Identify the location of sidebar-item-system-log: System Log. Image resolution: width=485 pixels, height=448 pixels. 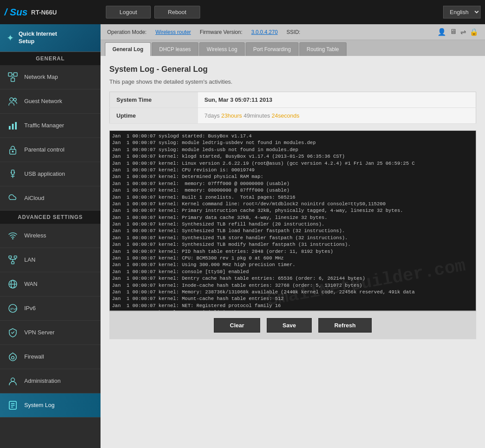
(50, 405).